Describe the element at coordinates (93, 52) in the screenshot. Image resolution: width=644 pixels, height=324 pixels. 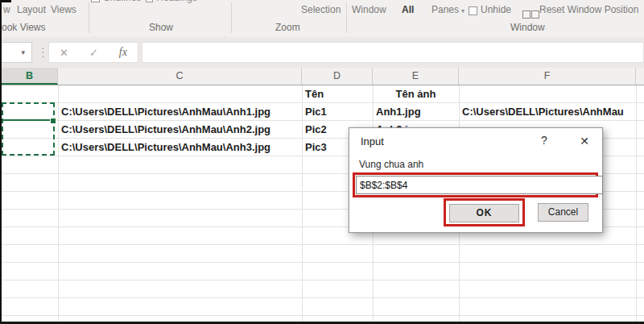
I see `formula-bar-buttons: ✕ ✓ fx` at that location.